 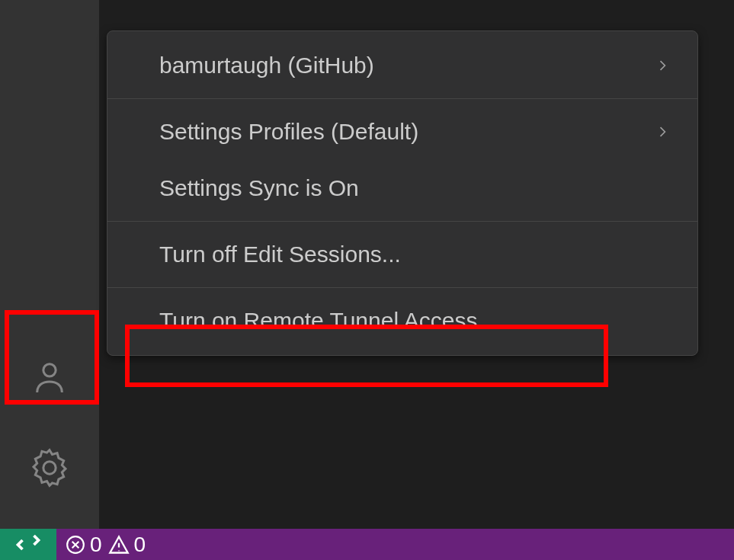 I want to click on status-errors: 0, so click(x=84, y=545).